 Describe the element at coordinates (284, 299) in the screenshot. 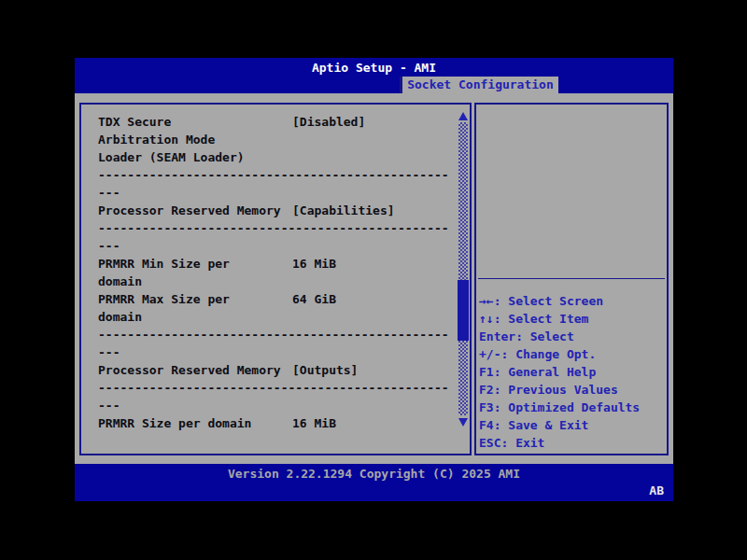

I see `option-row-prmrr-max-size: PRMRR Max Size per64 GiB` at that location.